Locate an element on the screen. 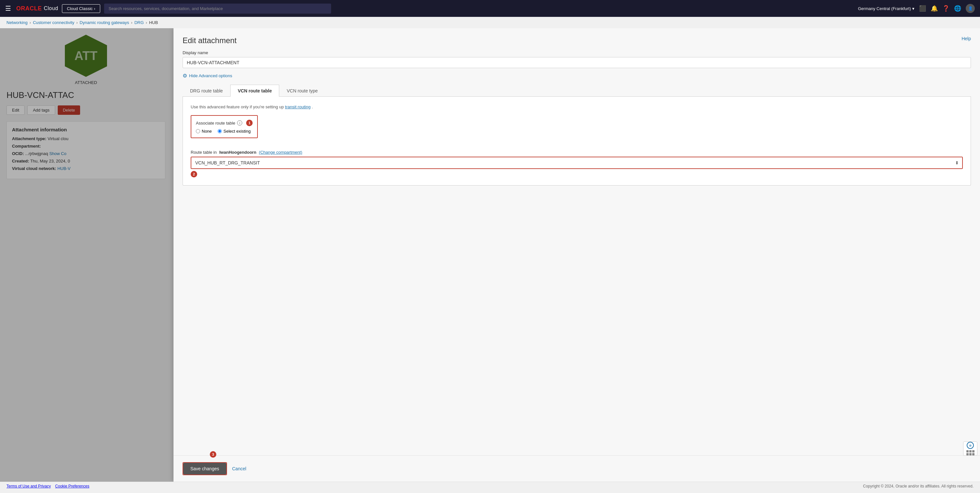 The width and height of the screenshot is (980, 493). help-link: Help is located at coordinates (966, 39).